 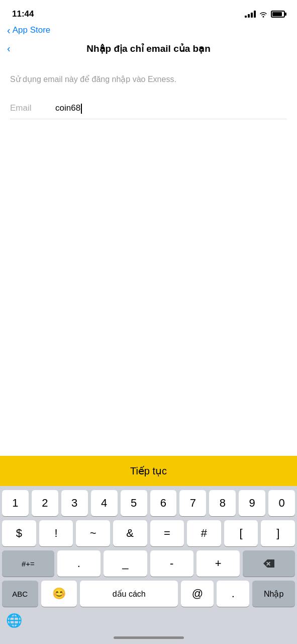 What do you see at coordinates (56, 533) in the screenshot?
I see `key-exclaim: !` at bounding box center [56, 533].